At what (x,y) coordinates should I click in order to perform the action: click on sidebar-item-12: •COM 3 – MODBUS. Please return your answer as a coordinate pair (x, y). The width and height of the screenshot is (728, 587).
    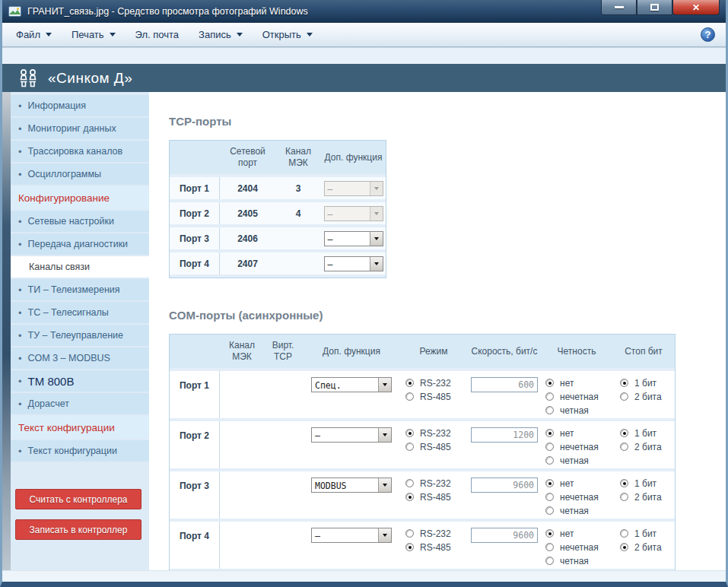
    Looking at the image, I should click on (80, 358).